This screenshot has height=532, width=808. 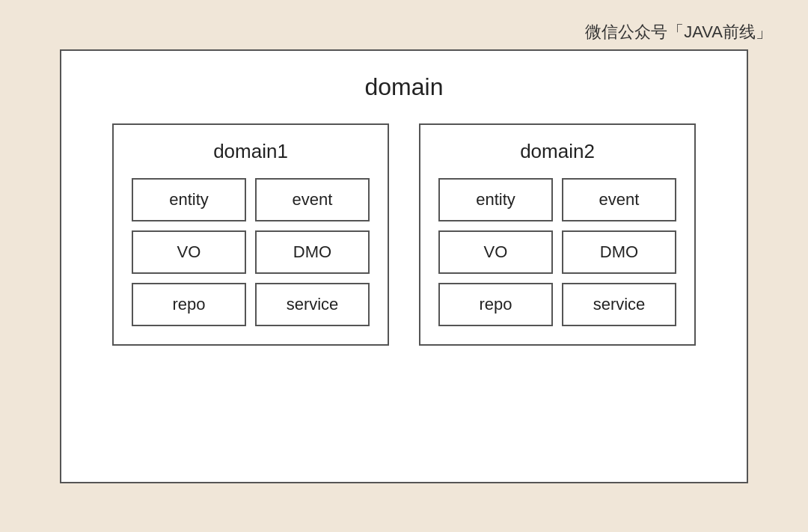 What do you see at coordinates (495, 252) in the screenshot?
I see `domain2-cell-vo: VO` at bounding box center [495, 252].